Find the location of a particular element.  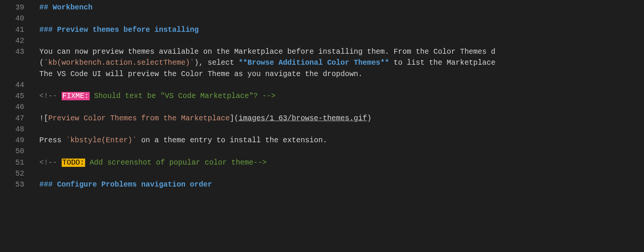

code-content: Press `kbstyle(Enter)` on a theme entry … is located at coordinates (336, 141).